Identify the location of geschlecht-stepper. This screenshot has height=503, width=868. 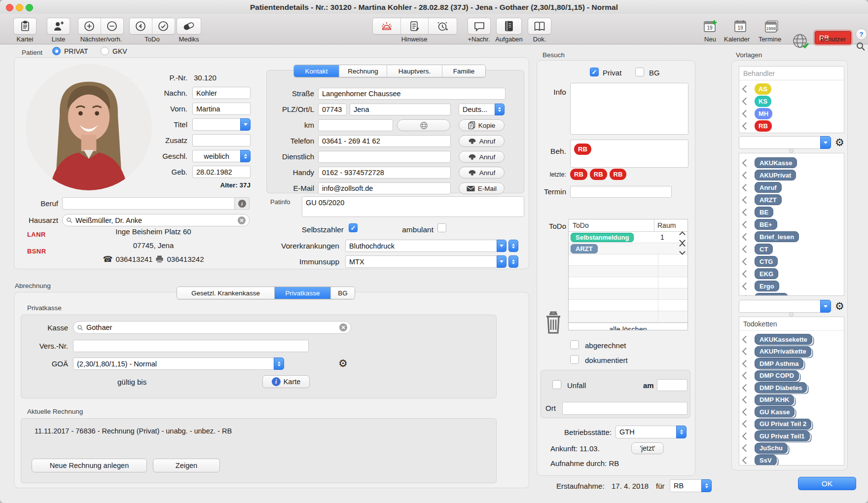
(246, 156).